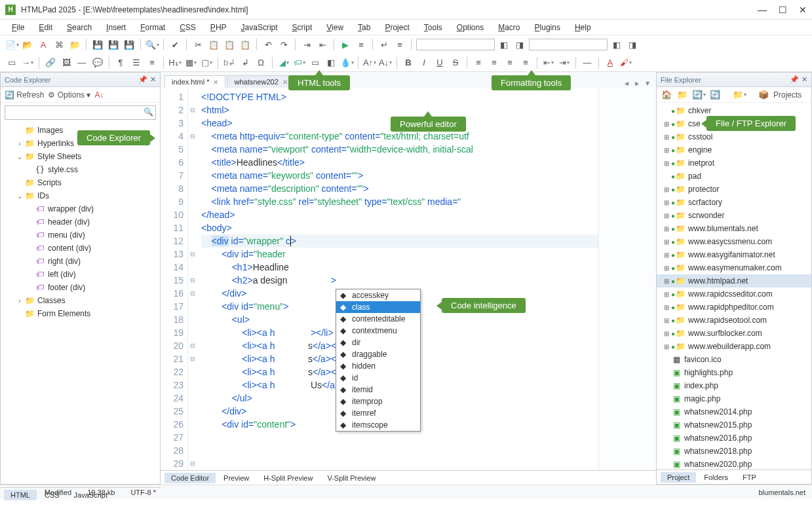 Image resolution: width=812 pixels, height=516 pixels. Describe the element at coordinates (136, 63) in the screenshot. I see `list-ul-icon: ☰` at that location.